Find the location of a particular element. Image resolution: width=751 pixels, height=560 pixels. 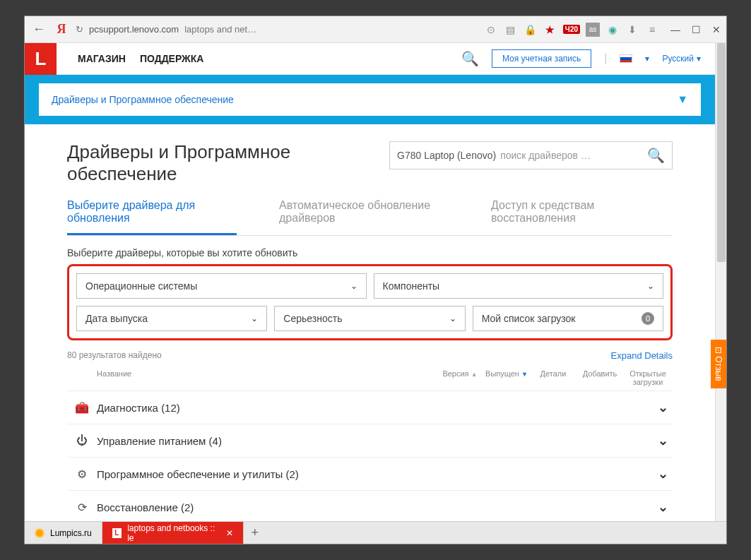

filter-panel: Операционные системы⌄ Компоненты⌄ Дата в… is located at coordinates (370, 302).